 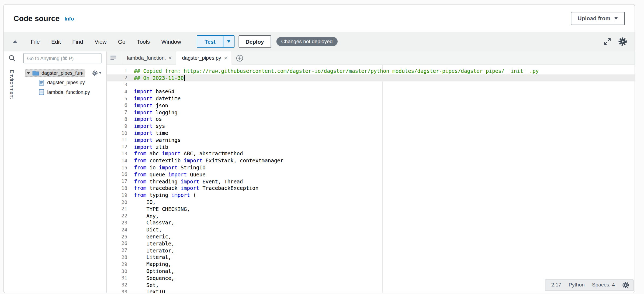 I want to click on code-line: 24 Dict,, so click(x=371, y=230).